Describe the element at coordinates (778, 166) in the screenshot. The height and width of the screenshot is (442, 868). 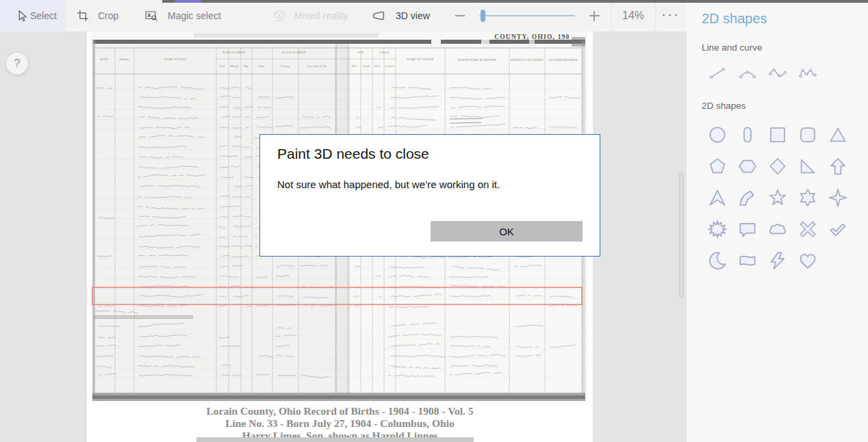
I see `diamond-icon` at that location.